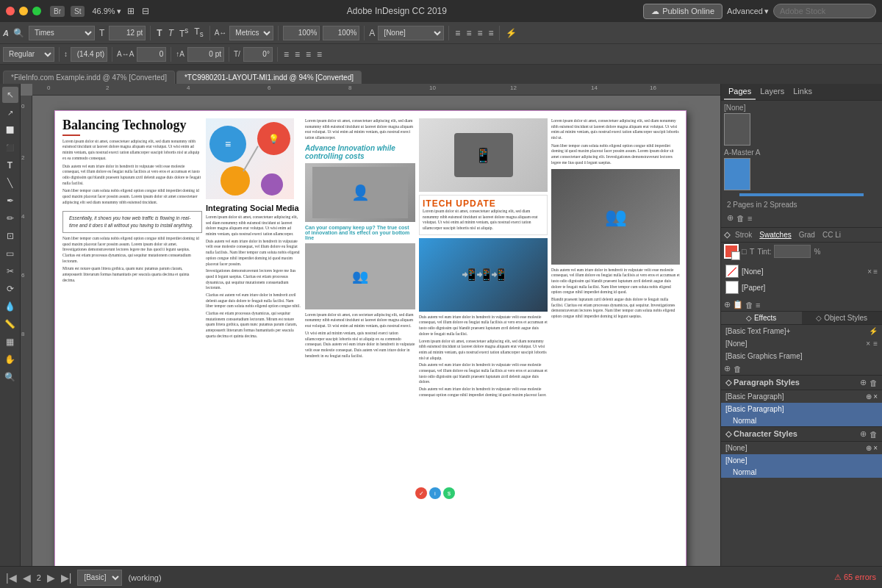 This screenshot has height=588, width=882. Describe the element at coordinates (198, 32) in the screenshot. I see `subscript-button: Ts` at that location.